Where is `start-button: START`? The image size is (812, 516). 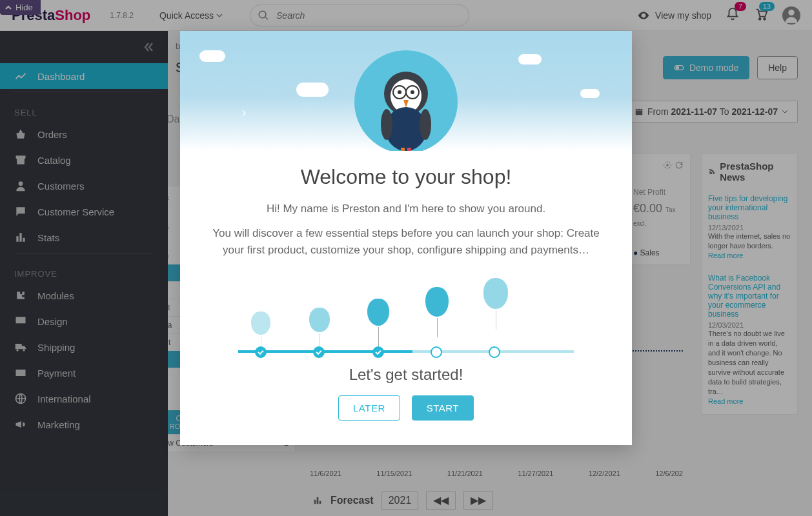
start-button: START is located at coordinates (443, 408).